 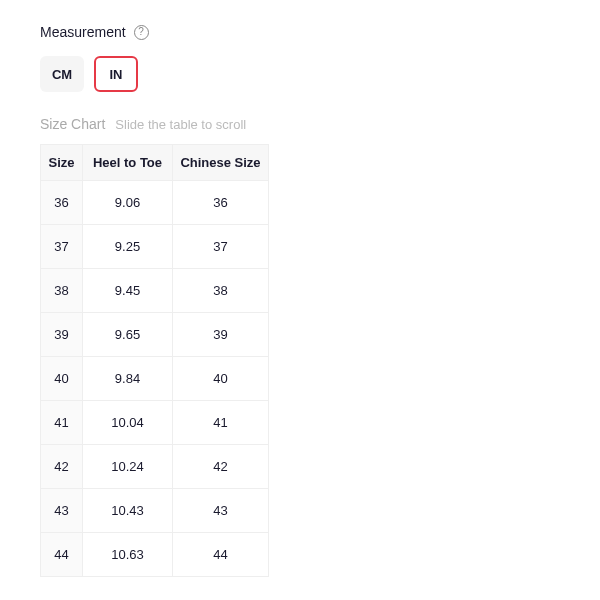 What do you see at coordinates (83, 32) in the screenshot?
I see `measurement-label: Measurement` at bounding box center [83, 32].